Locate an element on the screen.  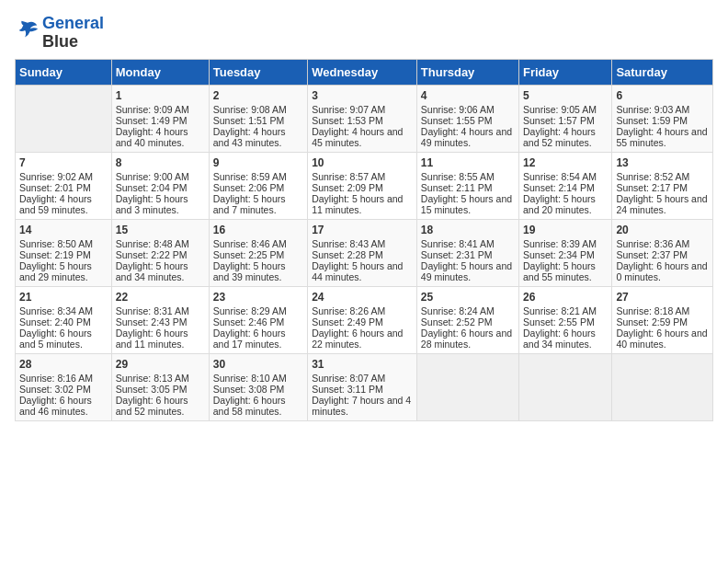
sunset-text: Sunset: 1:49 PM is located at coordinates (160, 121).